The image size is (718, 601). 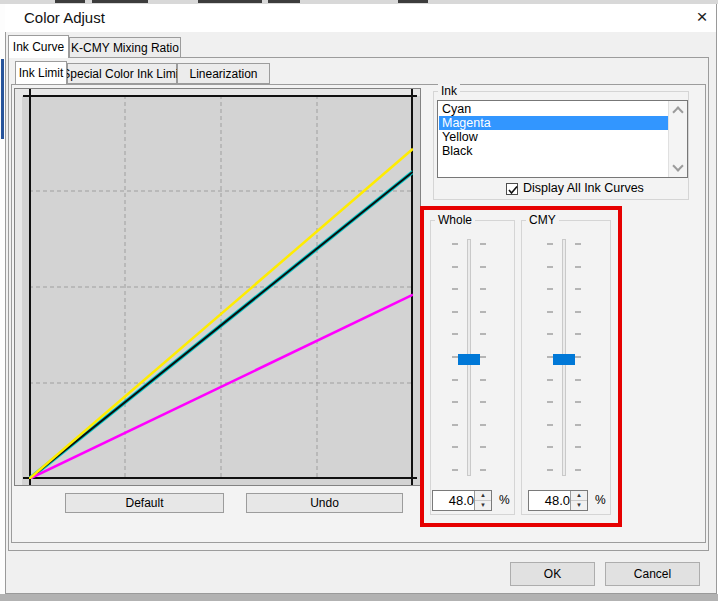 What do you see at coordinates (449, 91) in the screenshot?
I see `ink-group-label: Ink` at bounding box center [449, 91].